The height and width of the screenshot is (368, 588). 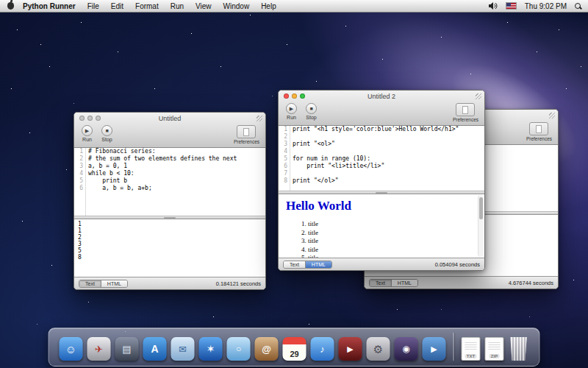 What do you see at coordinates (106, 166) in the screenshot?
I see `code-text: a, b = 0, 1` at bounding box center [106, 166].